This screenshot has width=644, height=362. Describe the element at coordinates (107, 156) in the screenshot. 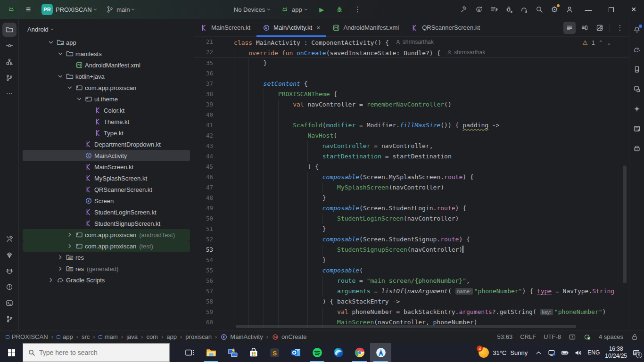

I see `tree-item-mainactivity: MainActivity` at that location.